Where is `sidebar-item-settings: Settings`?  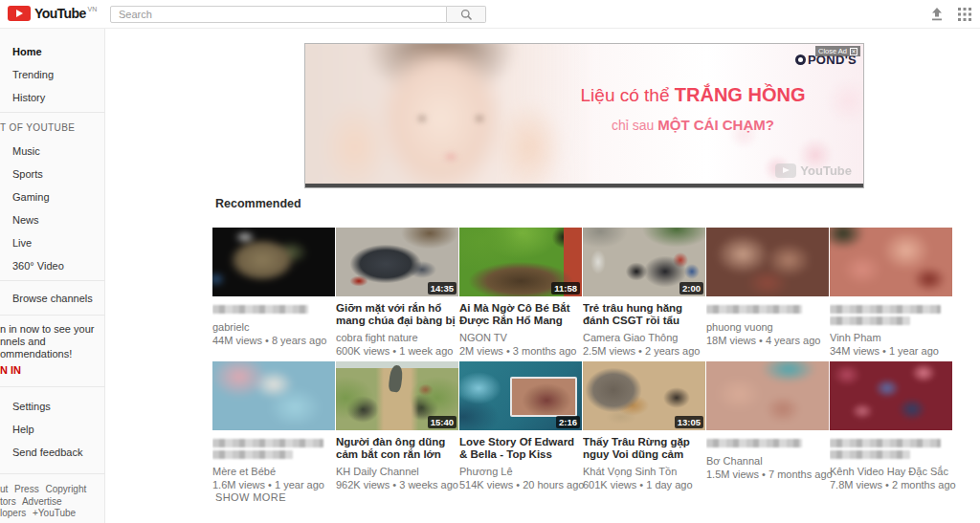 sidebar-item-settings: Settings is located at coordinates (53, 406).